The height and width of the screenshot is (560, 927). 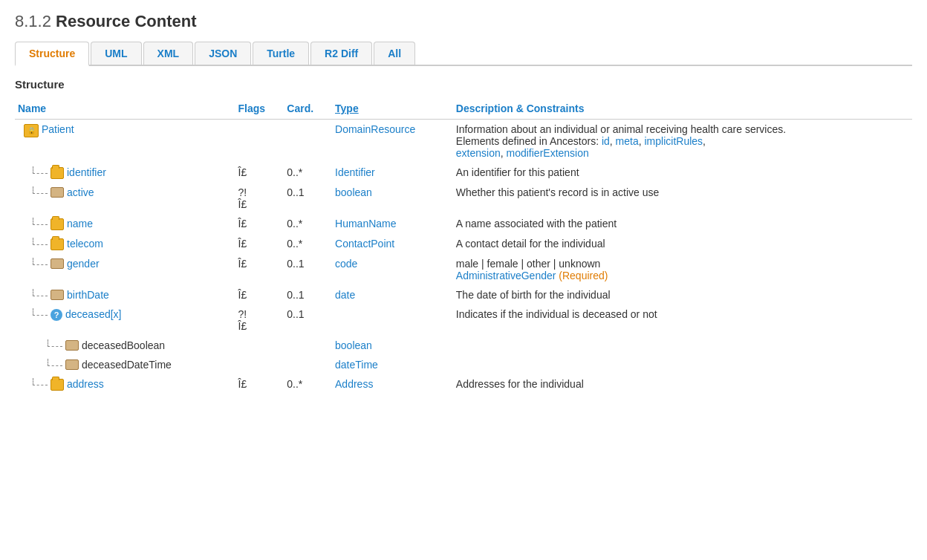 What do you see at coordinates (392, 198) in the screenshot?
I see `active-type: boolean` at bounding box center [392, 198].